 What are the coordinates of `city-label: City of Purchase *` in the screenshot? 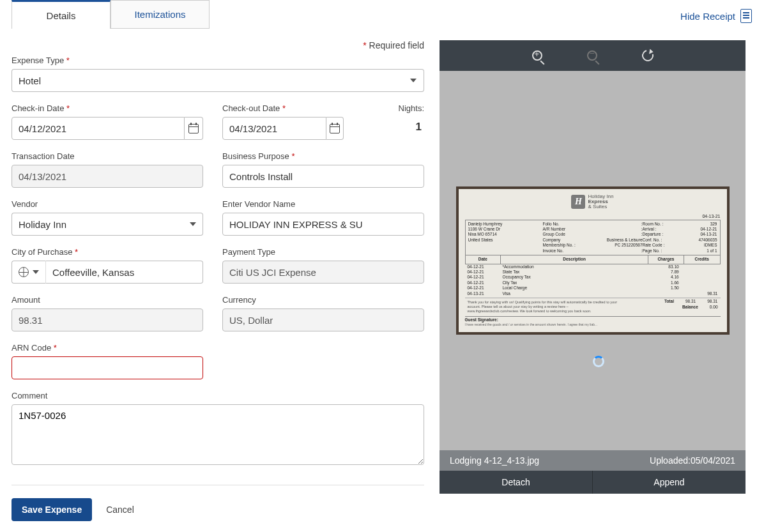 It's located at (107, 252).